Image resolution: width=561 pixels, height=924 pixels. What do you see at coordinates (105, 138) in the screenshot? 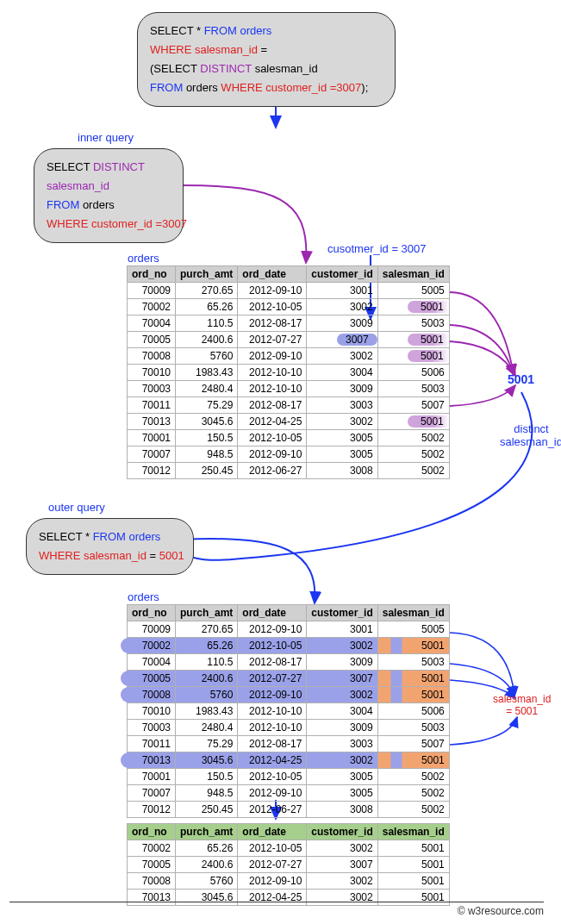
I see `inner-query-label: inner query` at bounding box center [105, 138].